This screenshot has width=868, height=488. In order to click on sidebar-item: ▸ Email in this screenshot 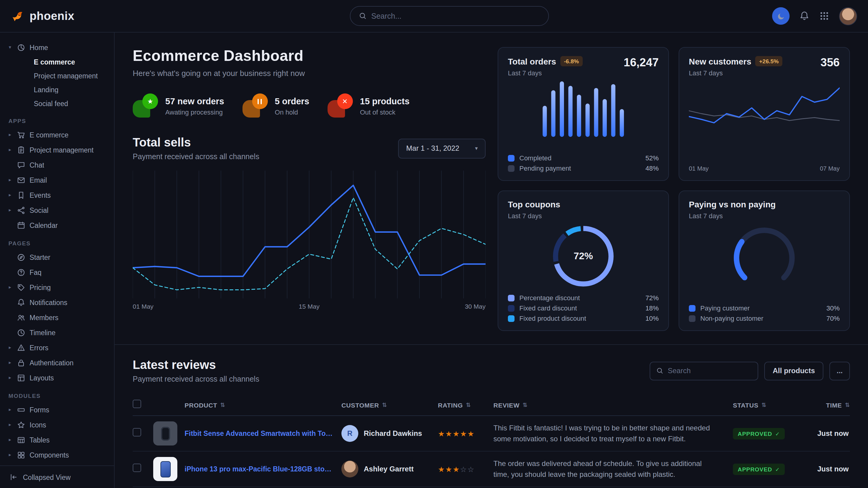, I will do `click(58, 180)`.